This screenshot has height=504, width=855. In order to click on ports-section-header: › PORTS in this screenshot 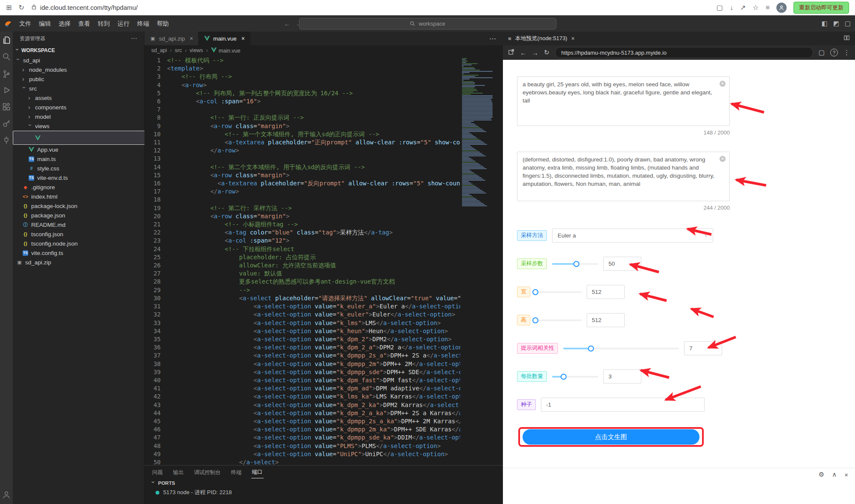, I will do `click(324, 483)`.